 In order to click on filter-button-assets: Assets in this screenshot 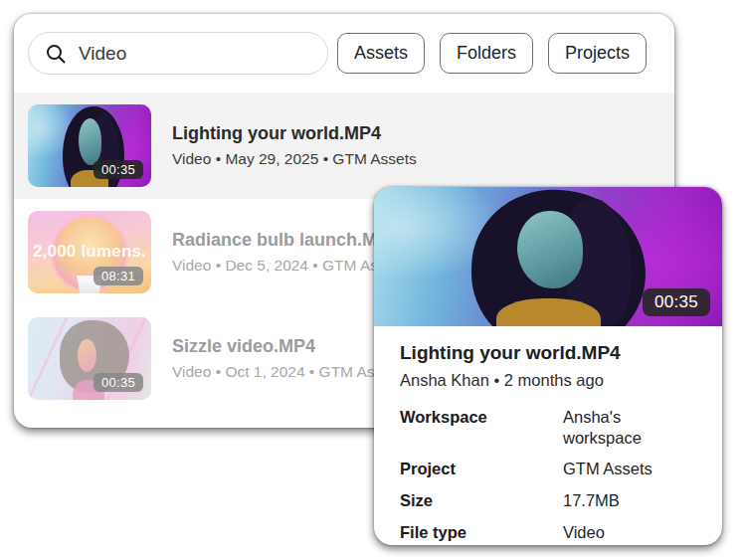, I will do `click(381, 54)`.